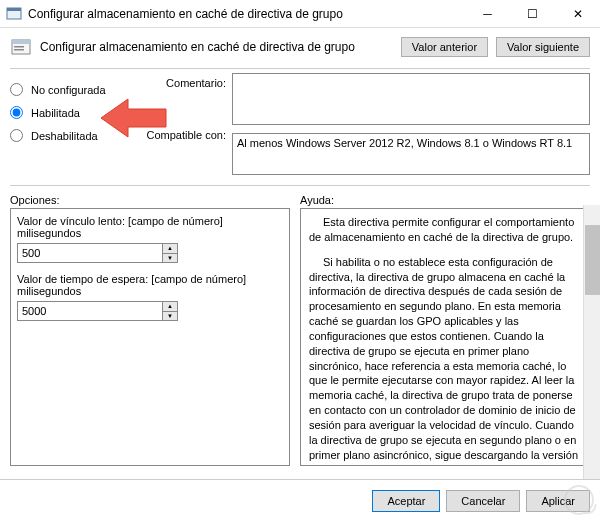 The height and width of the screenshot is (521, 600). What do you see at coordinates (246, 14) in the screenshot?
I see `window-title: Configurar almacenamiento en caché de di…` at bounding box center [246, 14].